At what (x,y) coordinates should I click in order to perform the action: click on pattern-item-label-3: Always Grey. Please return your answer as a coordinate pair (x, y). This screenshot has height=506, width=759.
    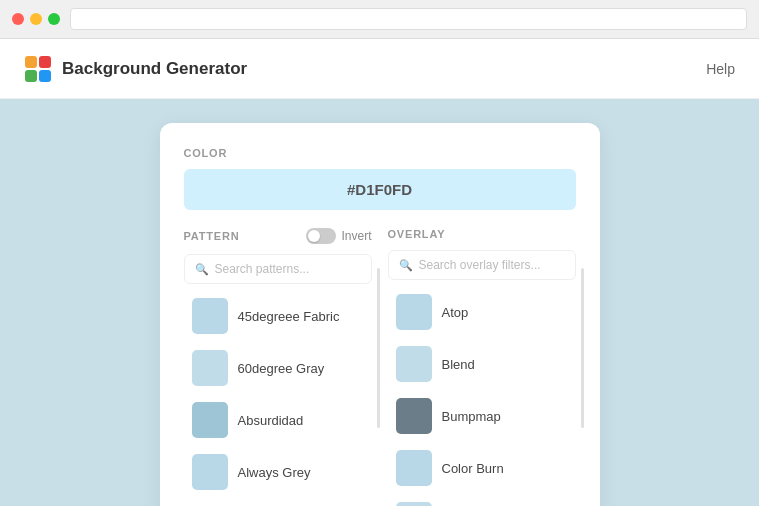
    Looking at the image, I should click on (274, 472).